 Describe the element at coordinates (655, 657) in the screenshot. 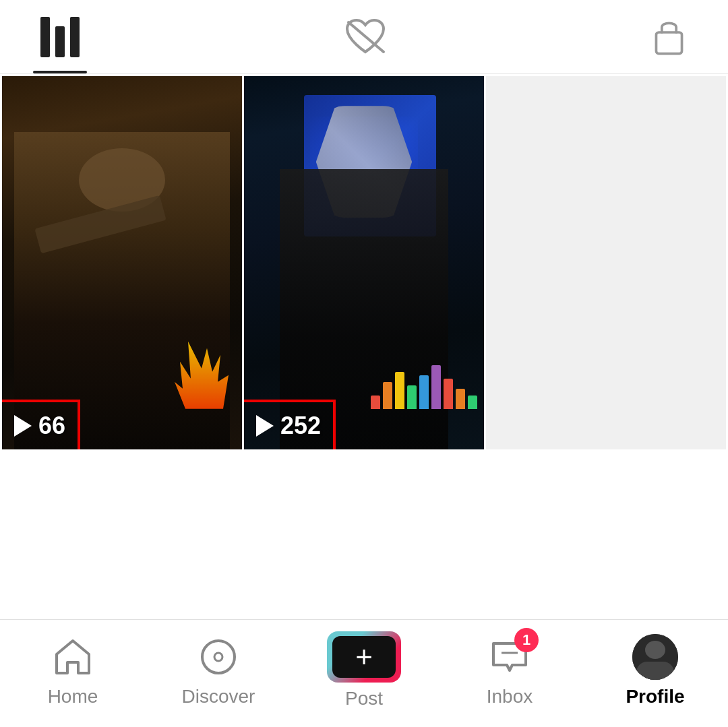

I see `profile-avatar` at that location.